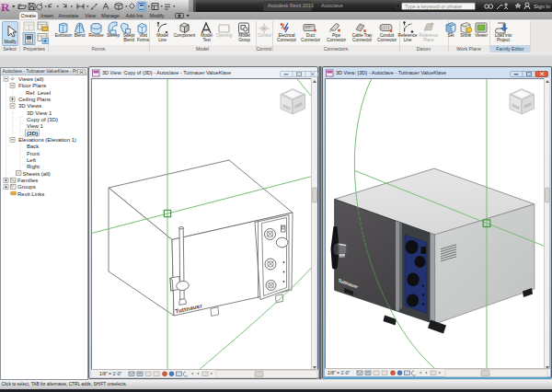  I want to click on svg-text: Ceiling Plans, so click(35, 99).